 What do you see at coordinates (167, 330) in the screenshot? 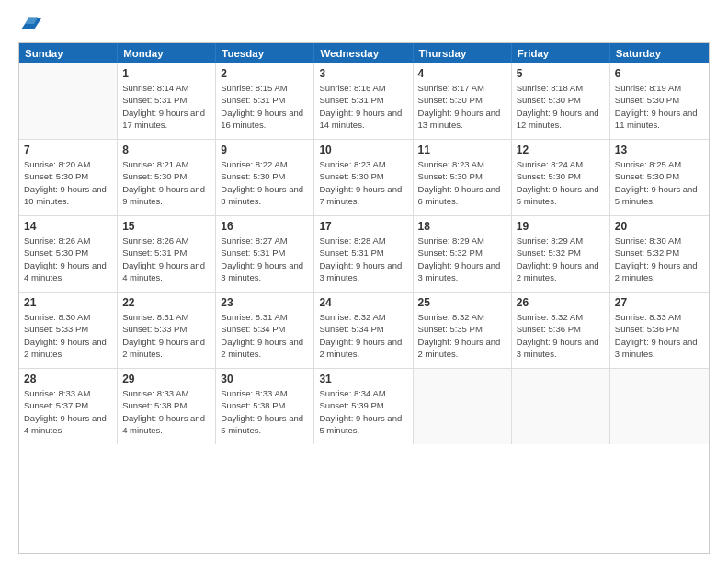
I see `cal-cell: 22 Sunrise: 8:31 AMSunset: 5:33 PMDaylig…` at bounding box center [167, 330].